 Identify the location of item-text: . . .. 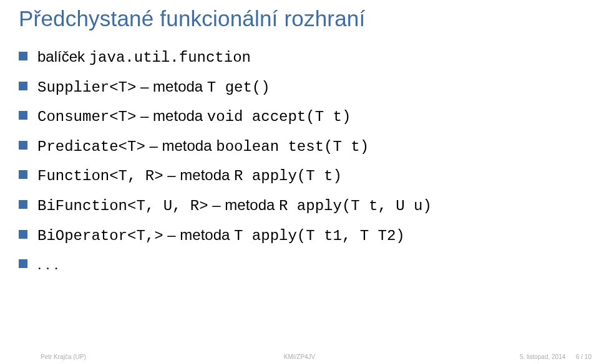
(47, 264).